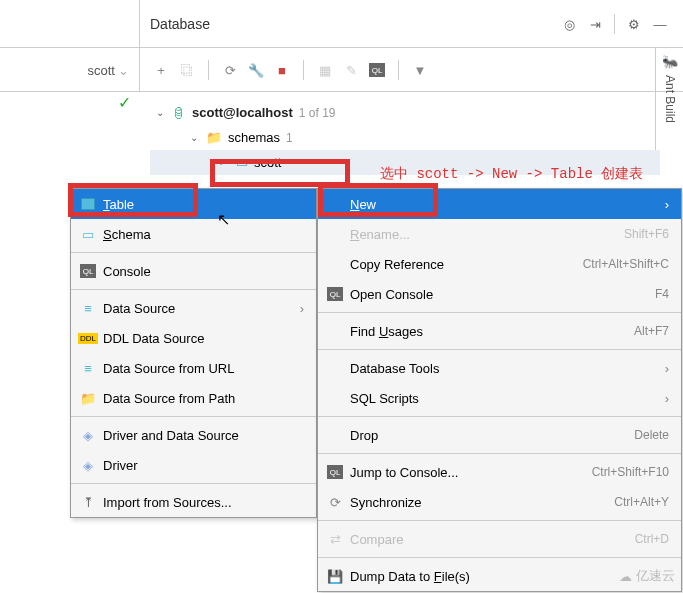  I want to click on menu-item: Rename...Shift+F6, so click(500, 234).